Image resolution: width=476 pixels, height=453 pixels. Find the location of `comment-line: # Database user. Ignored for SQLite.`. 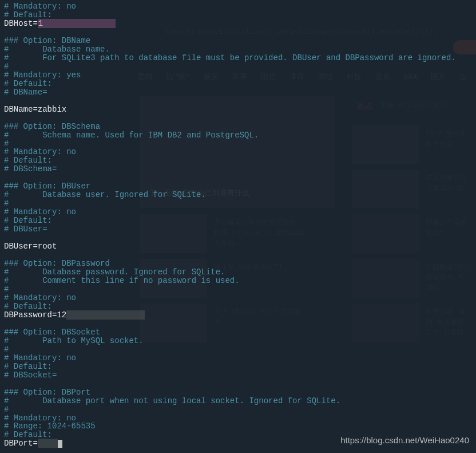

comment-line: # Database user. Ignored for SQLite. is located at coordinates (105, 195).